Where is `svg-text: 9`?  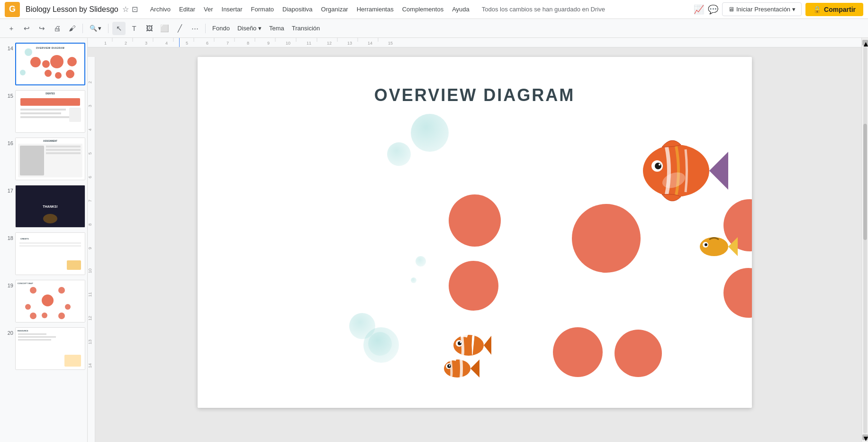
svg-text: 9 is located at coordinates (268, 43).